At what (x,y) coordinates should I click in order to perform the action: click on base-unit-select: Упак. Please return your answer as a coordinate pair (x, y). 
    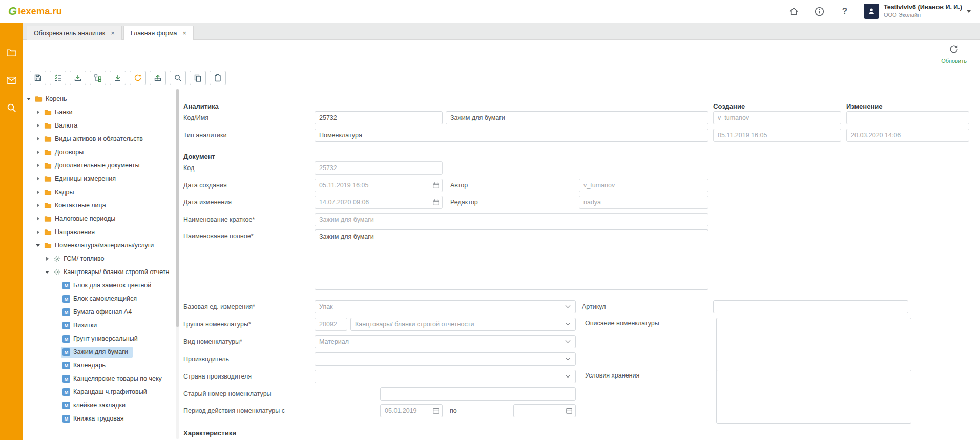
    Looking at the image, I should click on (445, 307).